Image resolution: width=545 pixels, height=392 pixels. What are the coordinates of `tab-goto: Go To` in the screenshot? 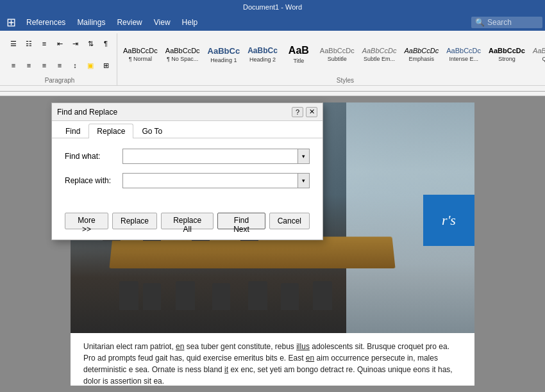 It's located at (152, 131).